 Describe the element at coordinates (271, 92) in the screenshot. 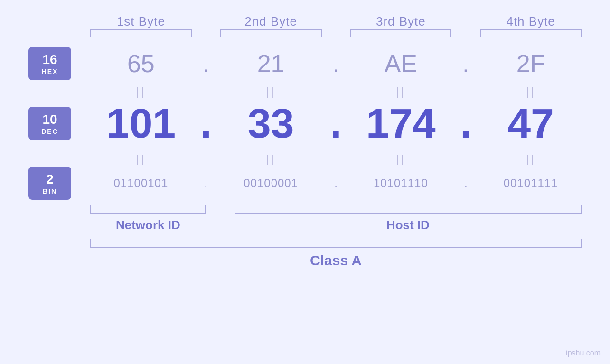

I see `eq-sym-2: ||` at that location.